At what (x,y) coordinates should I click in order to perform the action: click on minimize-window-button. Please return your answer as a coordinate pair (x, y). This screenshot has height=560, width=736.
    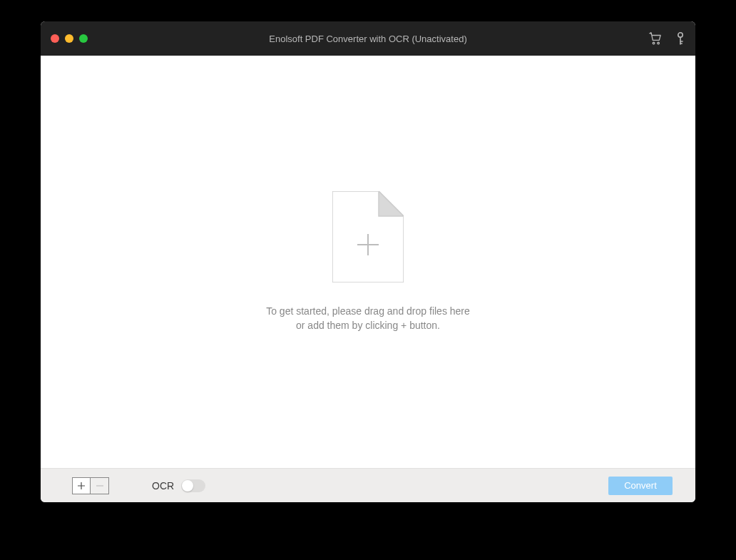
    Looking at the image, I should click on (69, 39).